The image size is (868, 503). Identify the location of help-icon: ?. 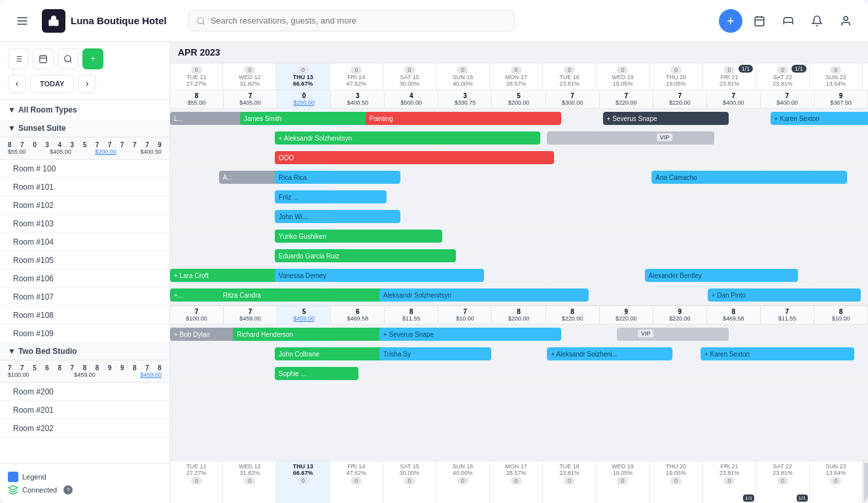
(68, 490).